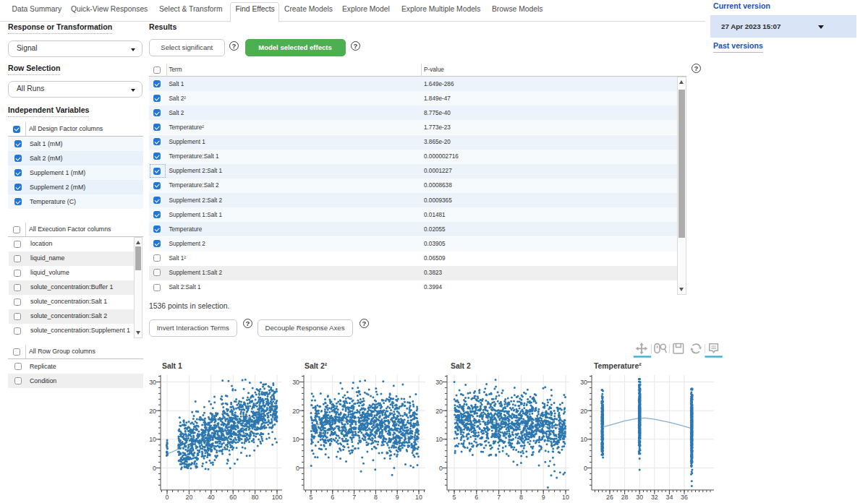 The height and width of the screenshot is (503, 868). Describe the element at coordinates (278, 497) in the screenshot. I see `svg-text: 100` at that location.